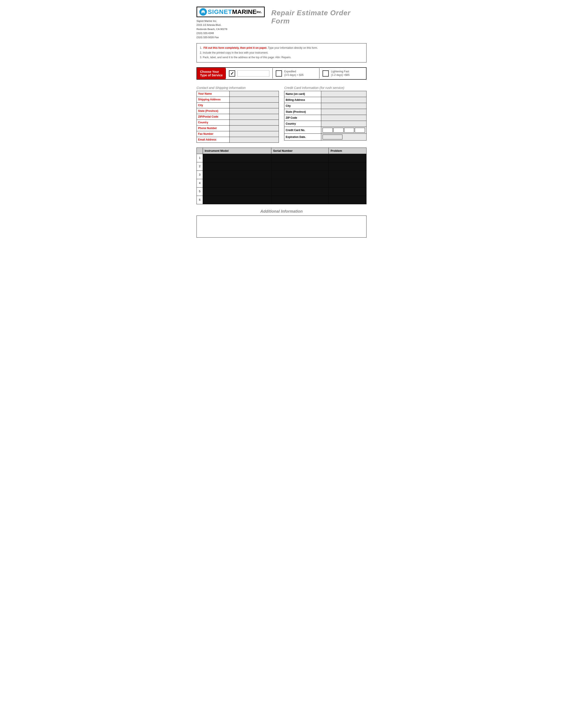 The height and width of the screenshot is (728, 563). What do you see at coordinates (344, 118) in the screenshot?
I see `cc-input-cc-zip` at bounding box center [344, 118].